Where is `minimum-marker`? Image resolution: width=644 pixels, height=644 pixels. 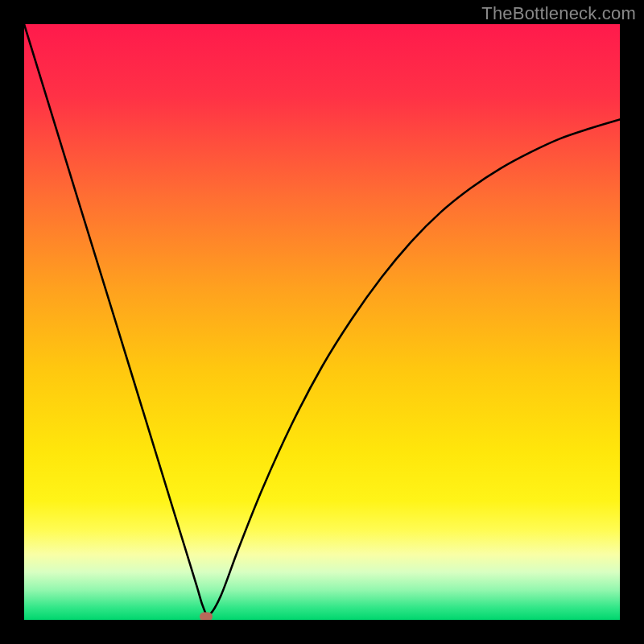 minimum-marker is located at coordinates (206, 617).